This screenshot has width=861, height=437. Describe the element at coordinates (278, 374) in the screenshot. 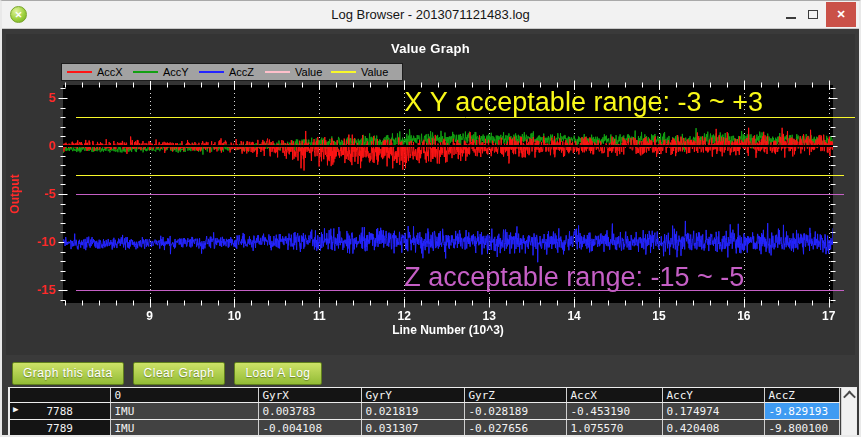

I see `load-a-log-button: Load A Log` at that location.